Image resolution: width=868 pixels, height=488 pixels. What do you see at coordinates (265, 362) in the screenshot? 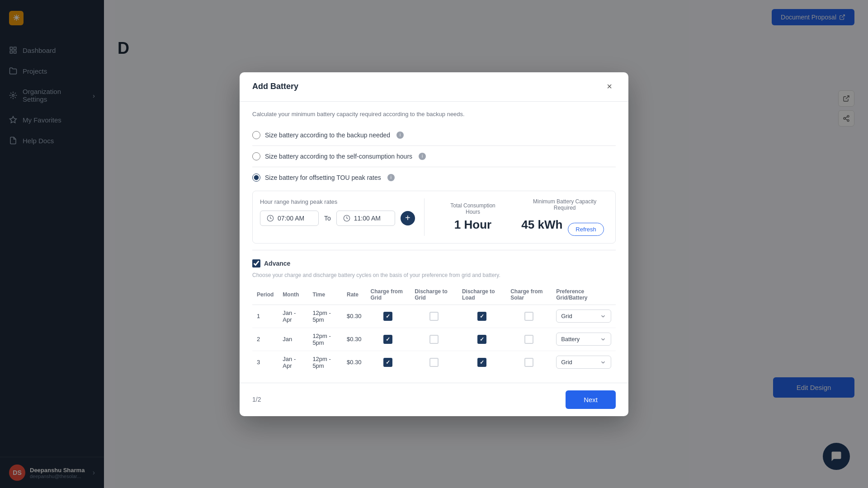
I see `cell-period: 3` at bounding box center [265, 362].